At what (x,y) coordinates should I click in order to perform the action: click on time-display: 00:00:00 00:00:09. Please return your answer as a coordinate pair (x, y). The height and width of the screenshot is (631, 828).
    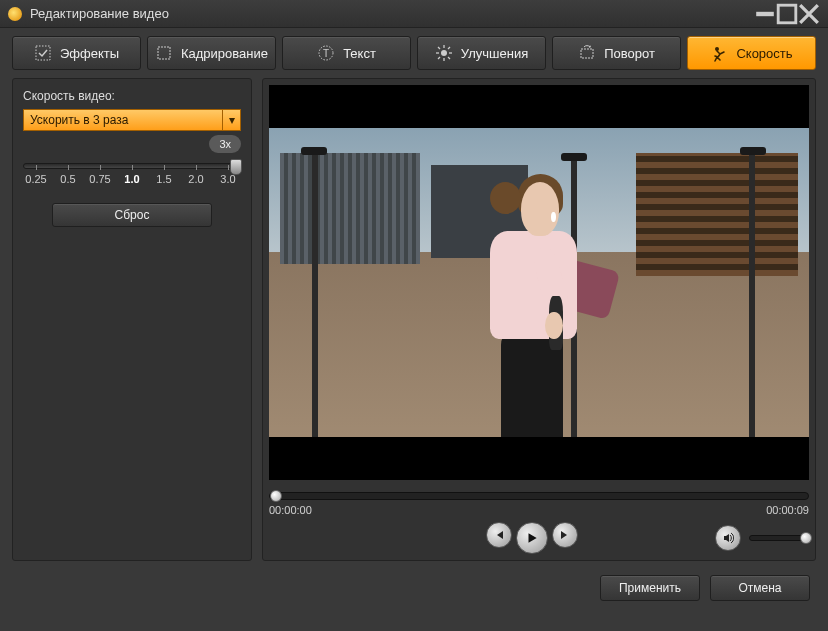
    Looking at the image, I should click on (539, 510).